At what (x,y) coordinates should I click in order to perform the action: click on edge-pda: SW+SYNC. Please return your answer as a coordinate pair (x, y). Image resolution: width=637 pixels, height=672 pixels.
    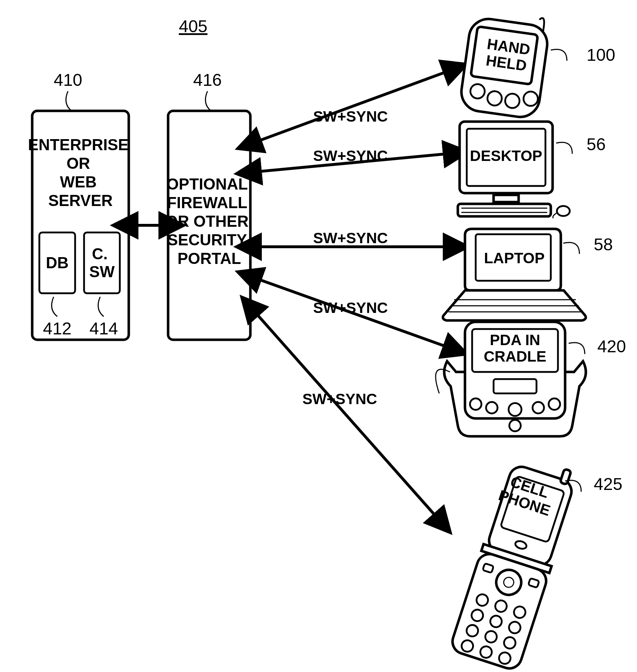
    Looking at the image, I should click on (352, 313).